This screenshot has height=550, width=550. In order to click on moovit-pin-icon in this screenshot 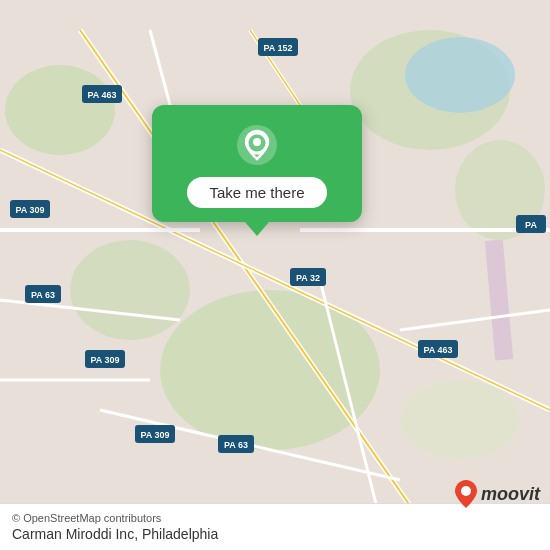, I will do `click(466, 494)`.